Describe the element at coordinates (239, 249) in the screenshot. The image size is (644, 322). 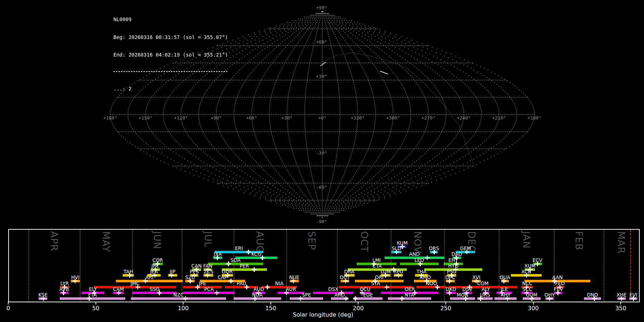
I see `shower-label: ERI` at that location.